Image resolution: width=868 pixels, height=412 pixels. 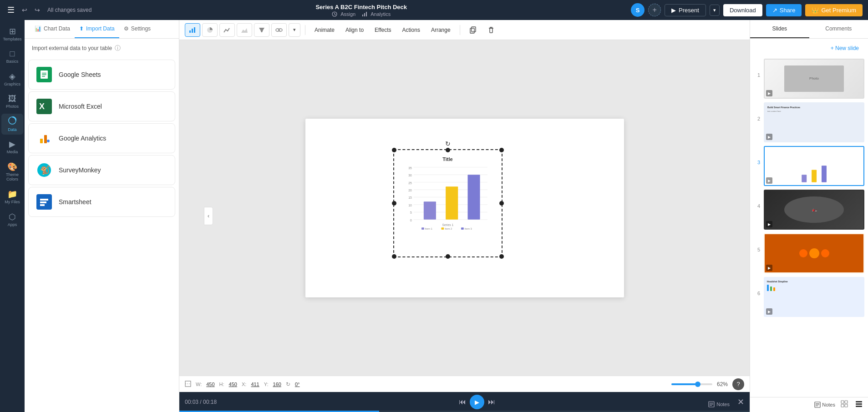 I want to click on slide-preview-3: ▶, so click(x=814, y=166).